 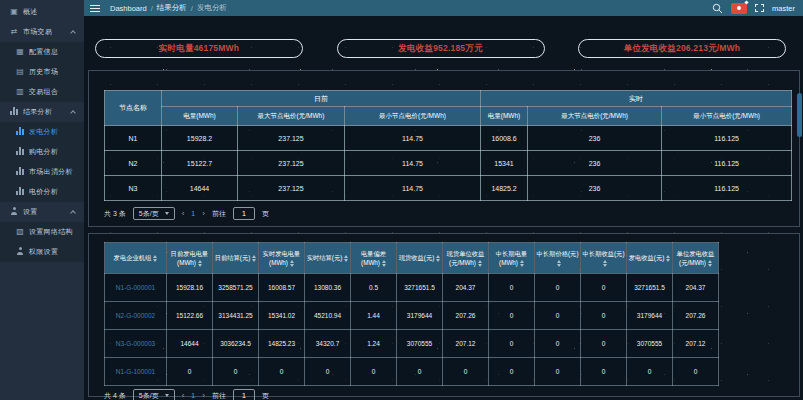 I want to click on chevron-up-icon, so click(x=73, y=113).